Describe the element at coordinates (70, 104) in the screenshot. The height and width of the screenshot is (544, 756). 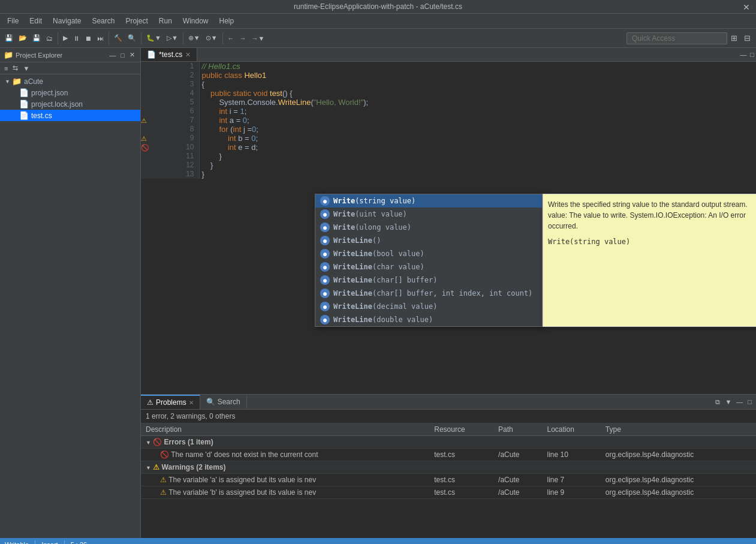
I see `tree-item-project-lock-json: 📄 project.lock.json` at that location.